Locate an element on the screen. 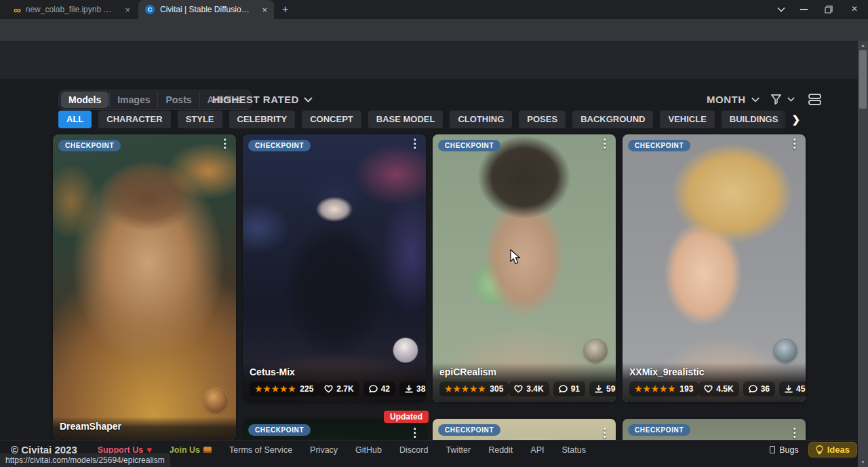  minimize-button is located at coordinates (804, 10).